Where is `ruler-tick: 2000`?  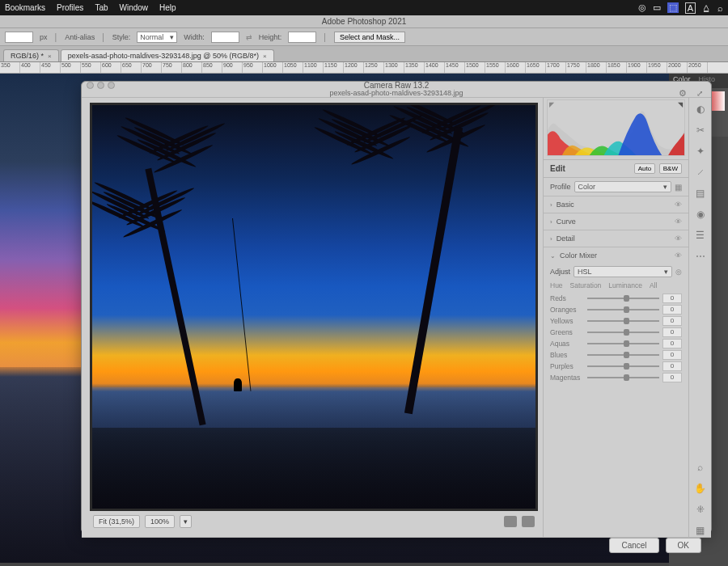 ruler-tick: 2000 is located at coordinates (678, 68).